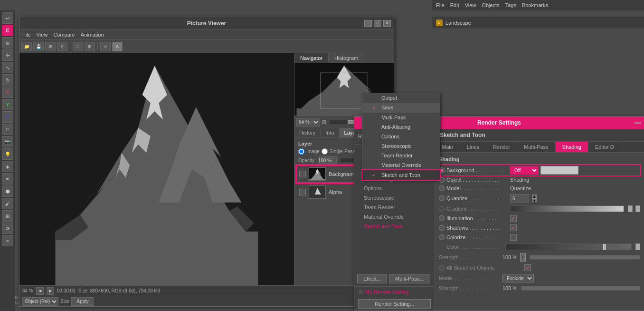  I want to click on menu-item-output: Output, so click(401, 98).